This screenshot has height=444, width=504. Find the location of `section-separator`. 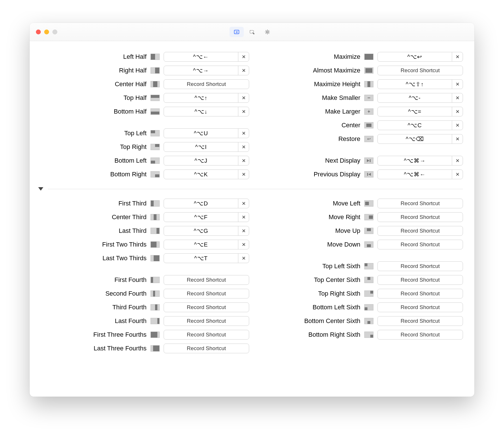

section-separator is located at coordinates (251, 189).